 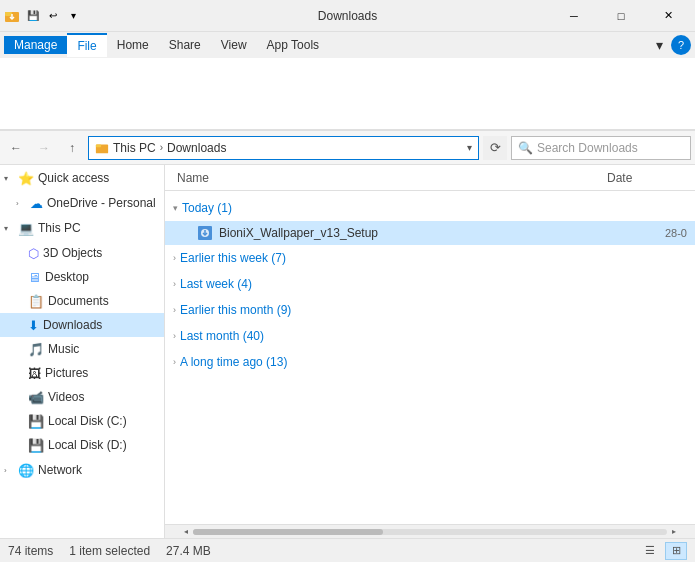 I want to click on group-earlier-month-label: Earlier this month (9), so click(x=236, y=310).